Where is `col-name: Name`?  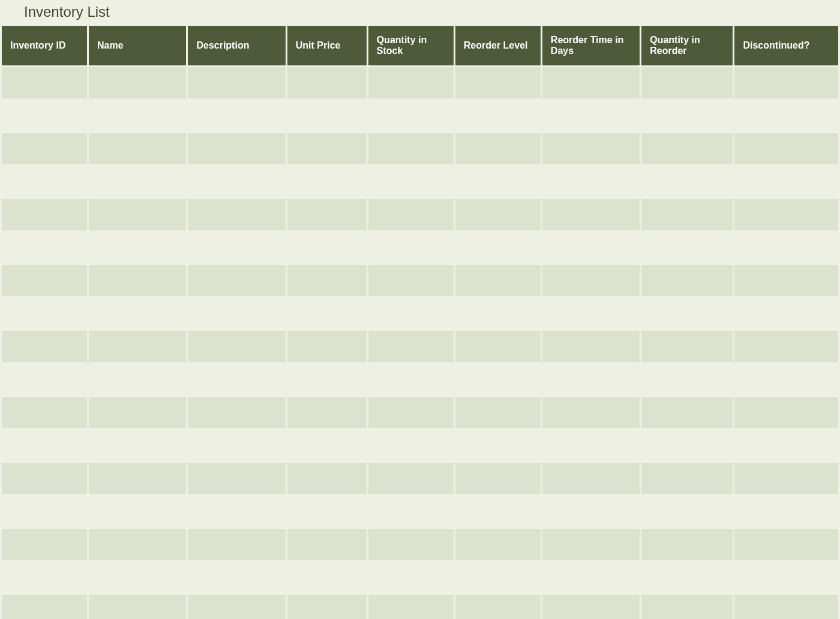
col-name: Name is located at coordinates (137, 46).